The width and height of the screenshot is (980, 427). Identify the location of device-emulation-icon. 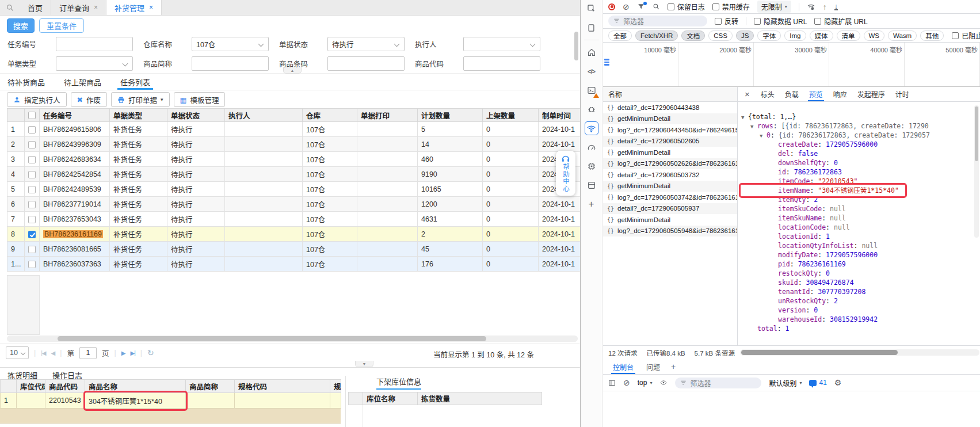
(592, 28).